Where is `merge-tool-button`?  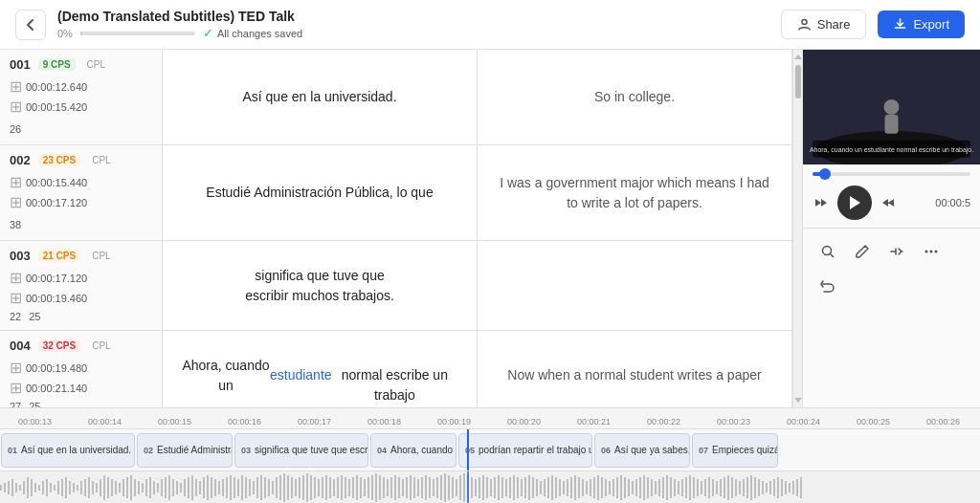
merge-tool-button is located at coordinates (897, 252).